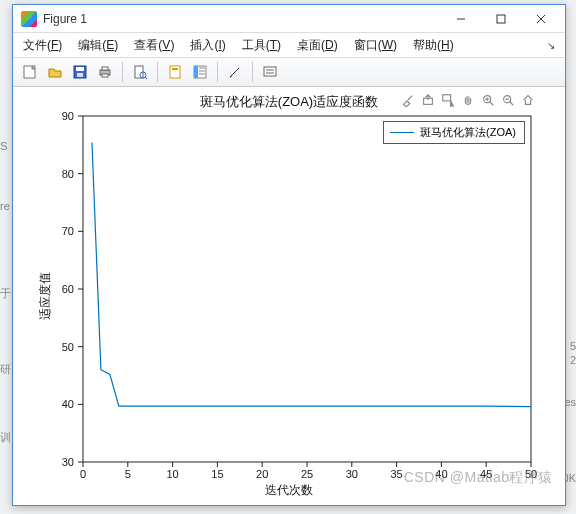 This screenshot has width=576, height=514. What do you see at coordinates (242, 19) in the screenshot?
I see `window-title: Figure 1` at bounding box center [242, 19].